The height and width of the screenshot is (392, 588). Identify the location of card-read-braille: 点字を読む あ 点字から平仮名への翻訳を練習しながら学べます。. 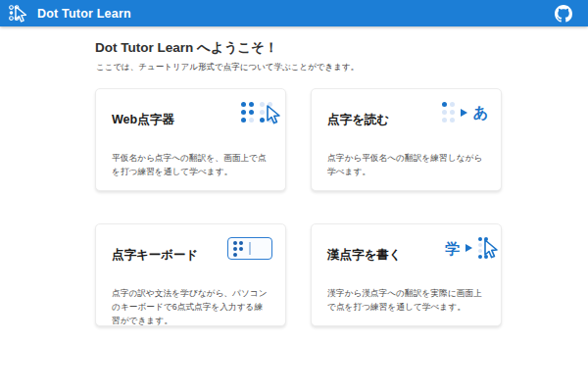
(406, 139).